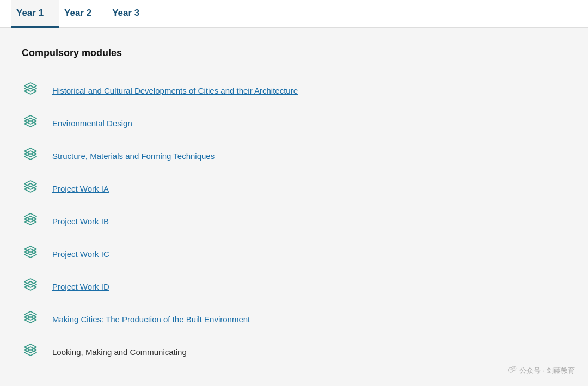 The height and width of the screenshot is (386, 588). What do you see at coordinates (294, 156) in the screenshot?
I see `list-item: Structure, Materials and Forming Techniq…` at bounding box center [294, 156].